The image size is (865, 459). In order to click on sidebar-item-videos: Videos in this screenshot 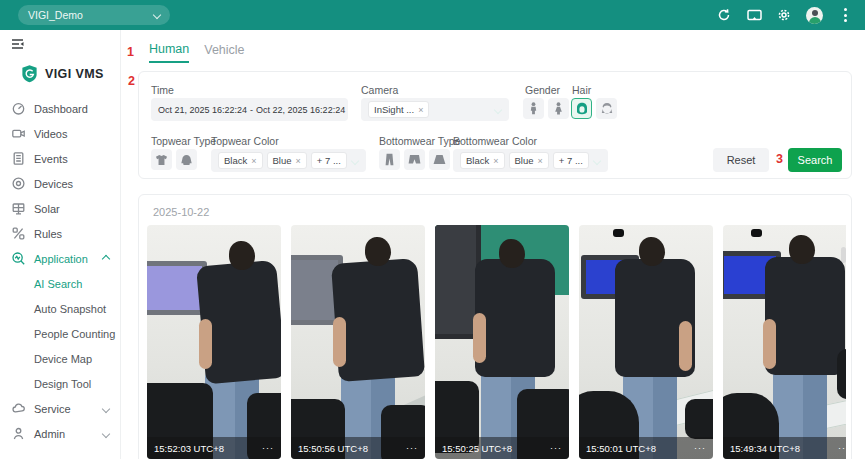, I will do `click(60, 134)`.